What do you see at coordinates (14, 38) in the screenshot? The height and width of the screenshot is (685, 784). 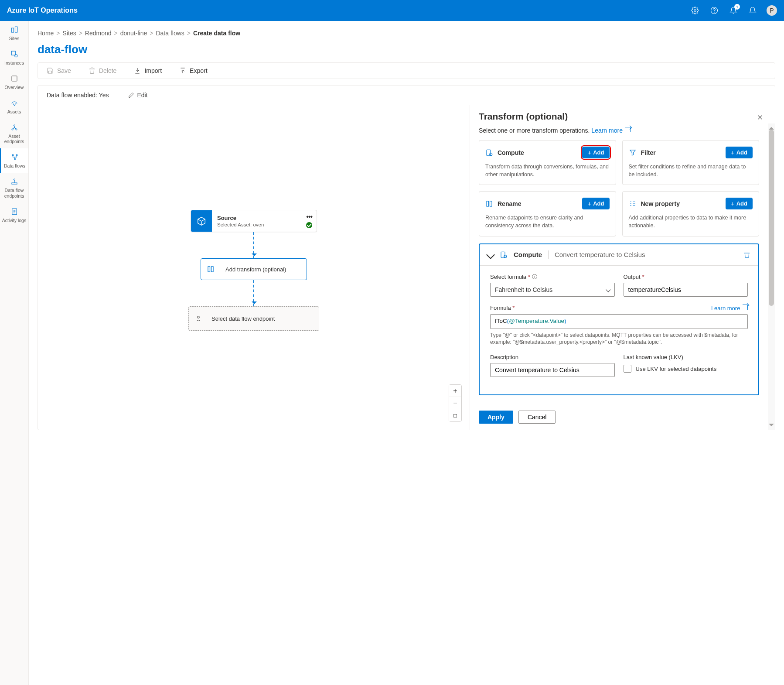 I see `nav-label: Sites` at bounding box center [14, 38].